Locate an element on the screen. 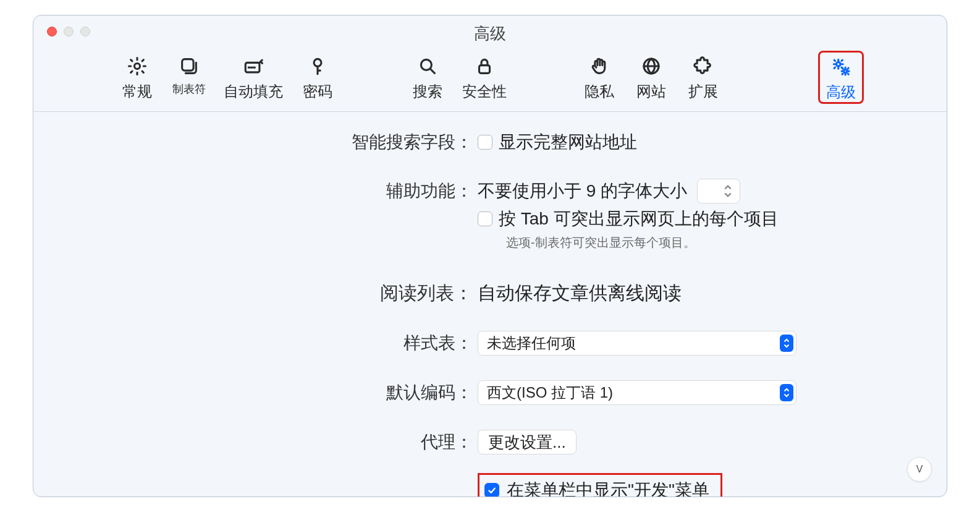  button-label: 更改设置... is located at coordinates (527, 443).